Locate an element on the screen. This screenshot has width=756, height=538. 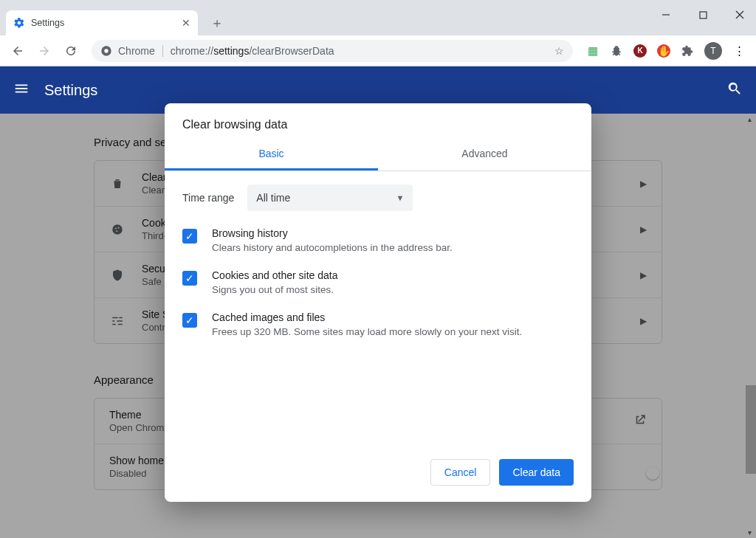
minimize-button is located at coordinates (666, 15).